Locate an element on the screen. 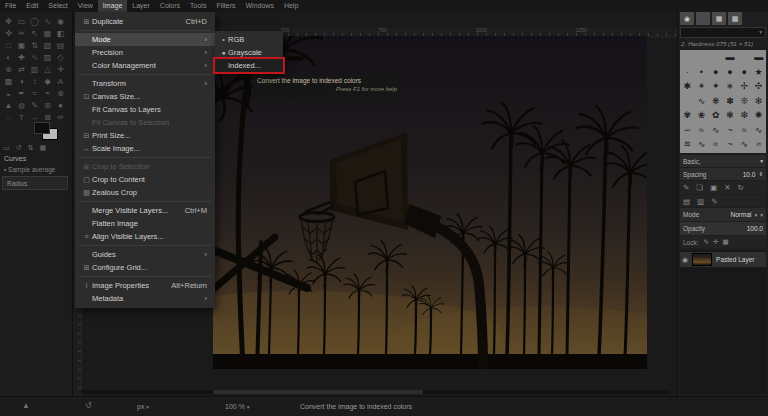 The height and width of the screenshot is (416, 768). menu-item: Transform › is located at coordinates (145, 84).